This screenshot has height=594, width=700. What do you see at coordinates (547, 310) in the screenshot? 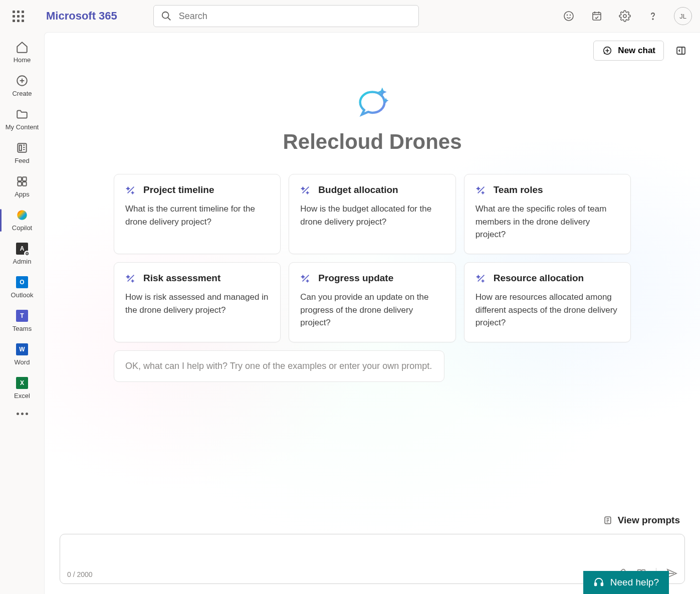
I see `card-body: How are resources allocated among differ…` at bounding box center [547, 310].